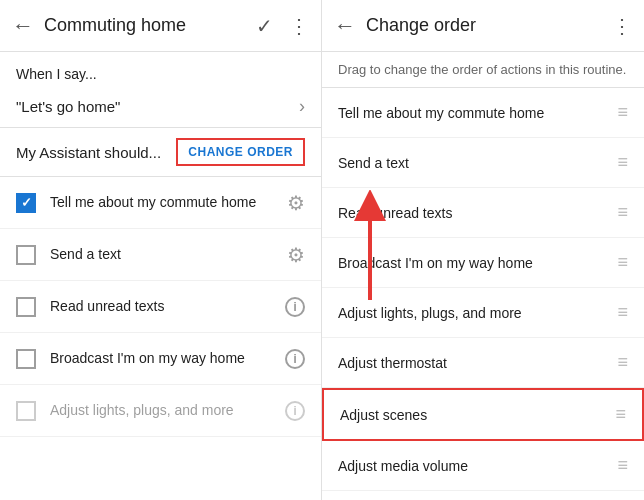  Describe the element at coordinates (474, 213) in the screenshot. I see `order-text-2: Read unread texts` at that location.